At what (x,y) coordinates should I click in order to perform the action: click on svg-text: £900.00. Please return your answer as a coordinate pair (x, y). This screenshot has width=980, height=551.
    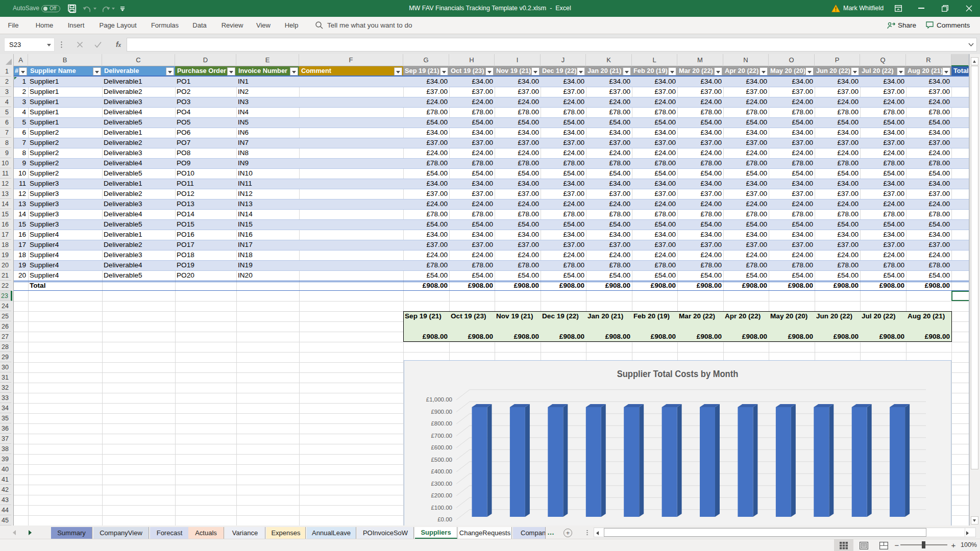
    Looking at the image, I should click on (442, 412).